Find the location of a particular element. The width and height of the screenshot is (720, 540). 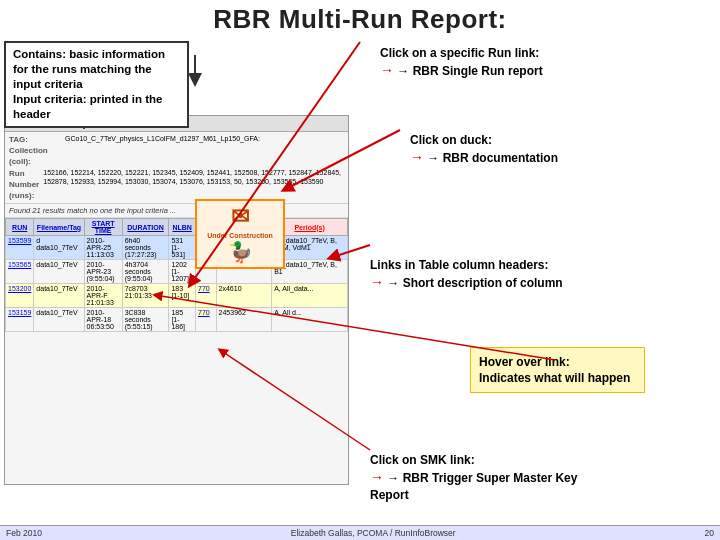

nlbn-cell: 183[1-10] is located at coordinates (182, 296).